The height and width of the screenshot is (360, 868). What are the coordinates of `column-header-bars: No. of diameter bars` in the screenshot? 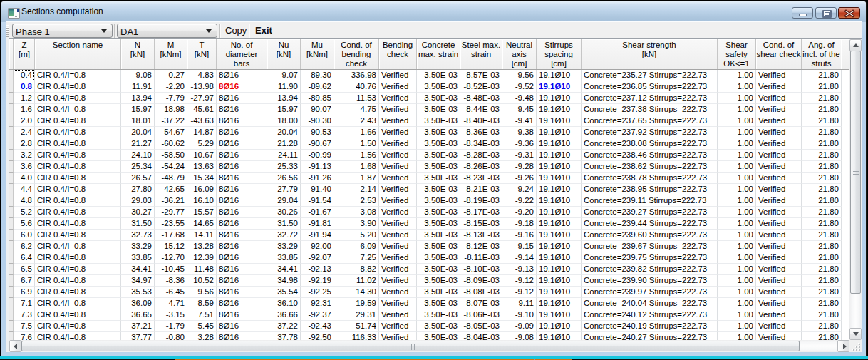 It's located at (242, 54).